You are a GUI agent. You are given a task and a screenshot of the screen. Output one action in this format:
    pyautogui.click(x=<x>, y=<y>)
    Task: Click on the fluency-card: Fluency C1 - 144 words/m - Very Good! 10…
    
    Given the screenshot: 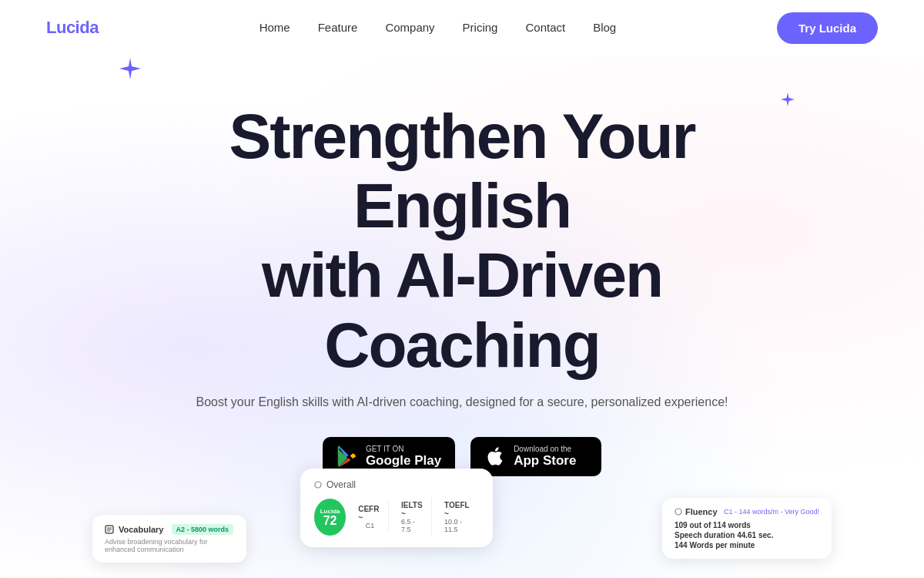 What is the action you would take?
    pyautogui.click(x=747, y=529)
    